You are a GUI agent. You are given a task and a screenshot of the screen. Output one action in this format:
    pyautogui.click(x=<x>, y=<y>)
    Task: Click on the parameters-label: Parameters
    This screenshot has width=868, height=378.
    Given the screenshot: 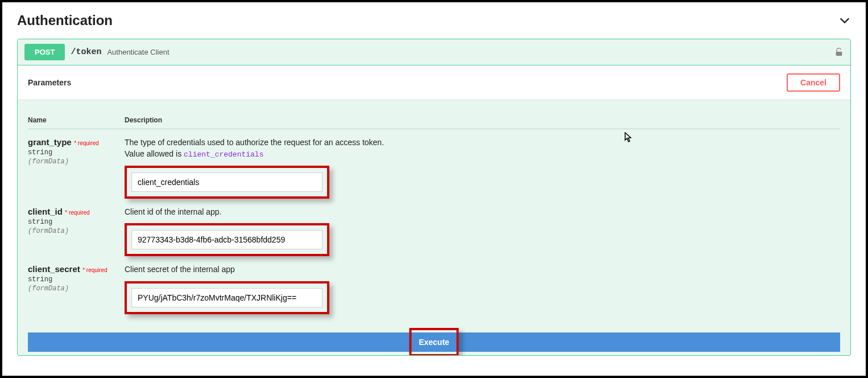 What is the action you would take?
    pyautogui.click(x=49, y=83)
    